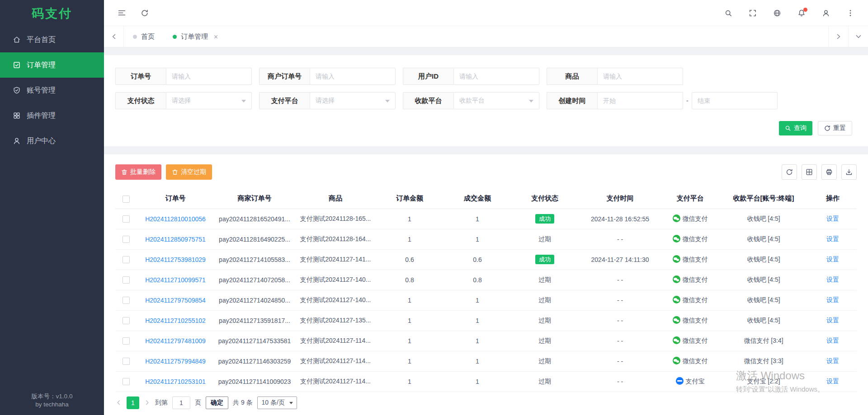 This screenshot has width=868, height=415. I want to click on order-no-link: H2024112710253101, so click(175, 382).